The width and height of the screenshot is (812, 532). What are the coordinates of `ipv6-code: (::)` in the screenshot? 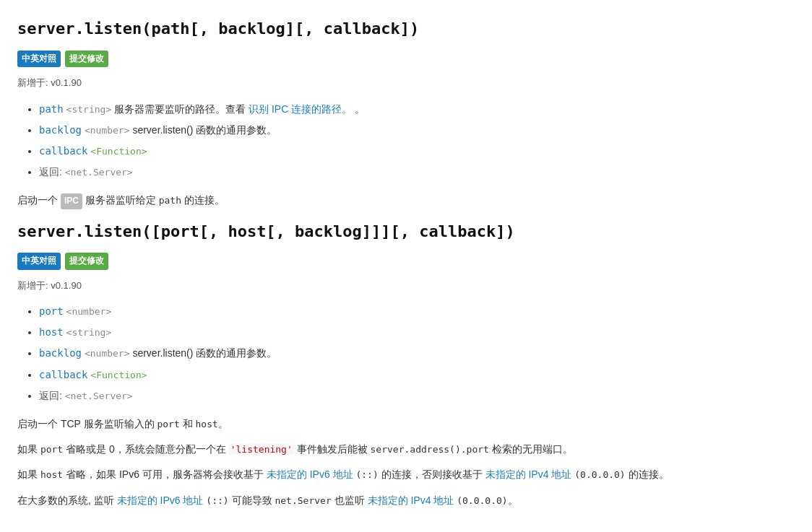 It's located at (367, 475).